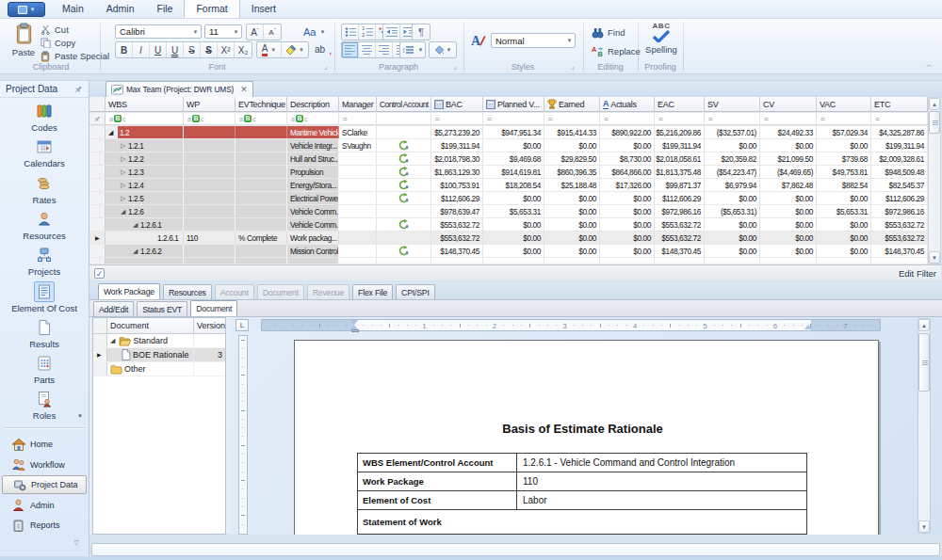 The image size is (942, 560). I want to click on right-indent-marker, so click(808, 328).